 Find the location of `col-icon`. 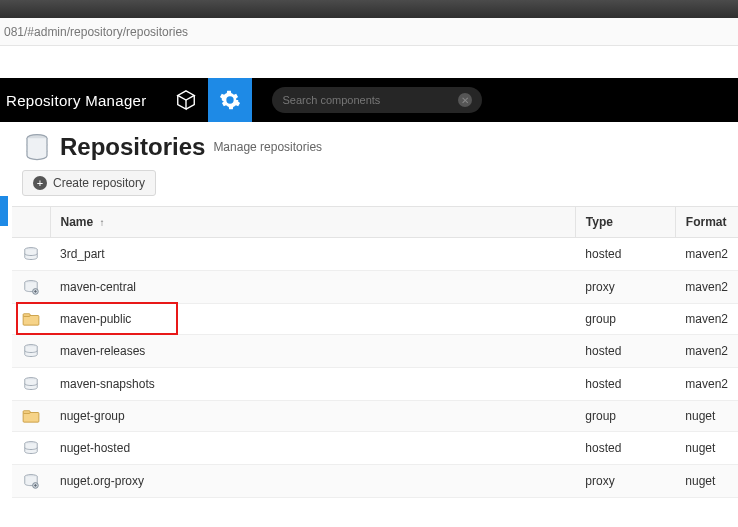

col-icon is located at coordinates (31, 222).